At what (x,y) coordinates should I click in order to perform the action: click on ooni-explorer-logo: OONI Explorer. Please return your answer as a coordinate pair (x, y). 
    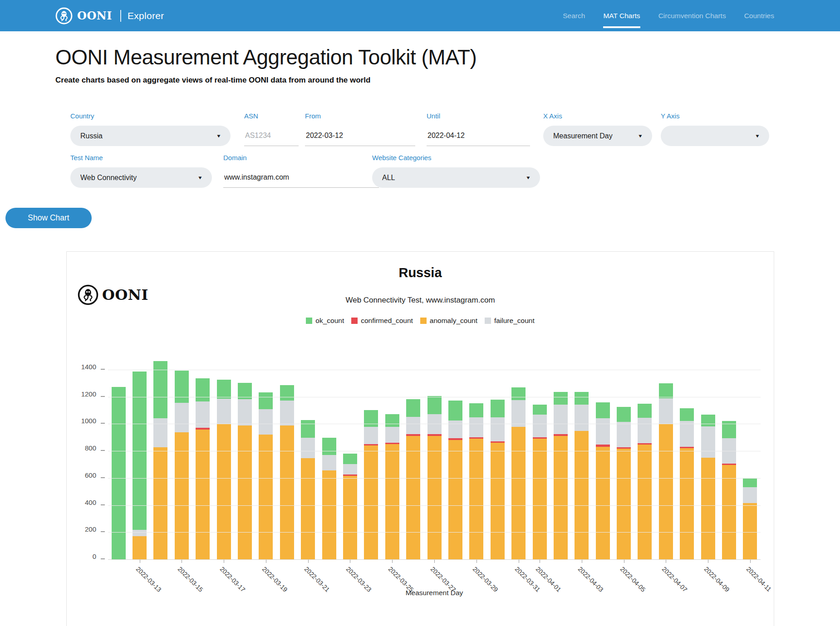
    Looking at the image, I should click on (110, 16).